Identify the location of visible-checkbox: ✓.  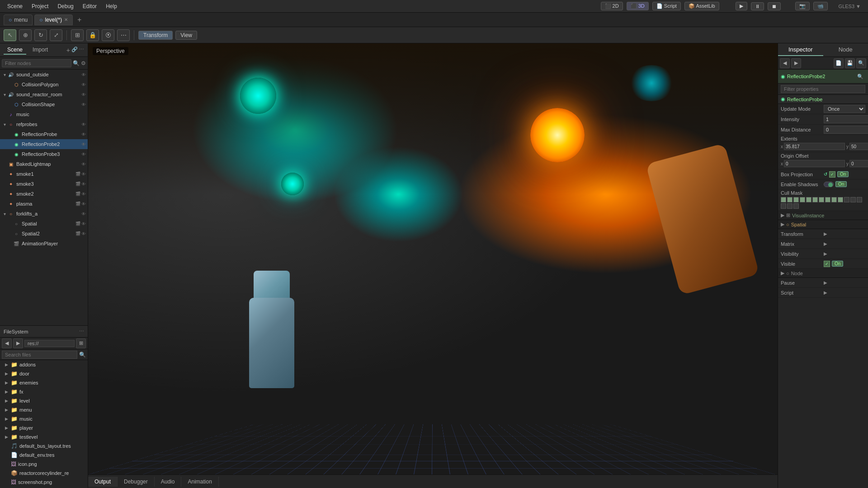
(827, 264).